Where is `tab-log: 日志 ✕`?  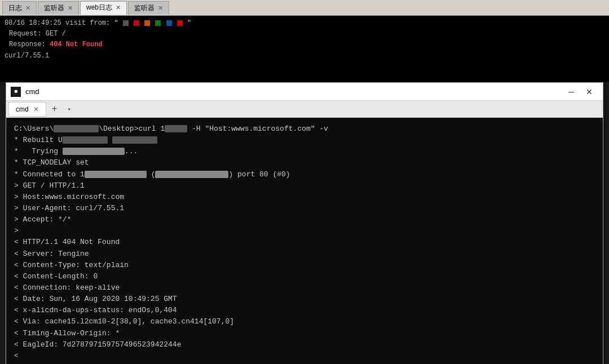 tab-log: 日志 ✕ is located at coordinates (19, 8).